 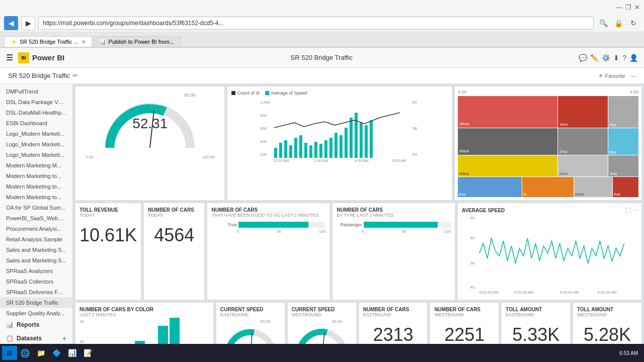 I want to click on cars-type-title: Number of Cars, so click(x=393, y=210).